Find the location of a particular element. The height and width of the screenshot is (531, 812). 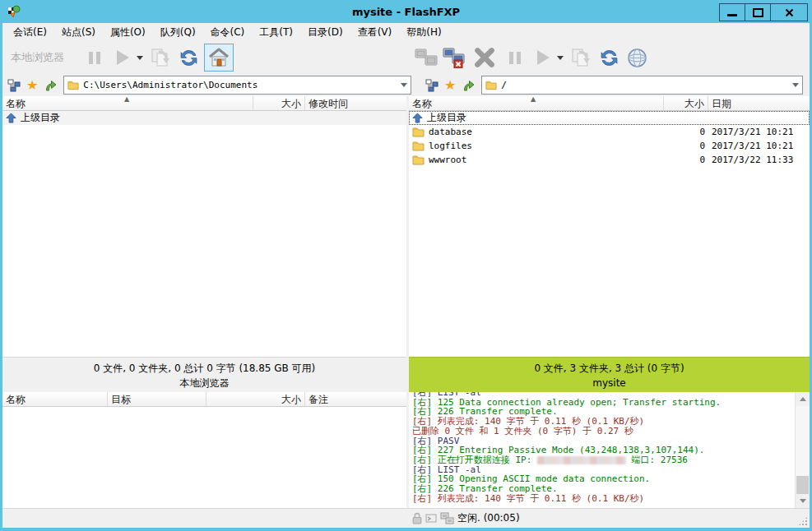

menu-item: 站点(S) is located at coordinates (79, 32).